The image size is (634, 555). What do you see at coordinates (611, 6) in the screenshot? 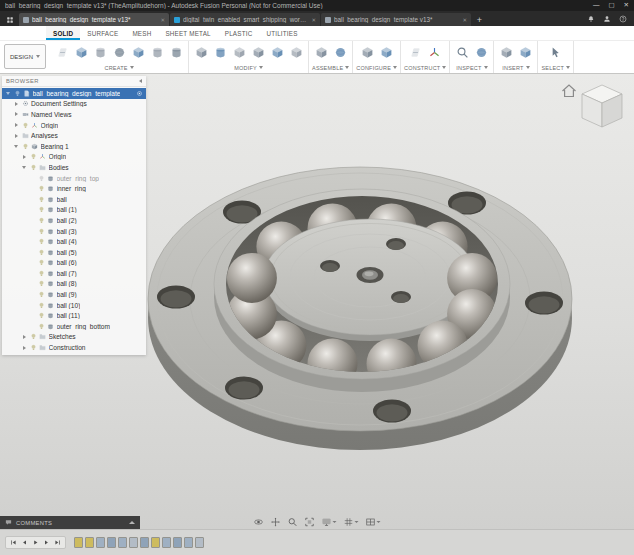
I see `maximize-button: ▢` at bounding box center [611, 6].